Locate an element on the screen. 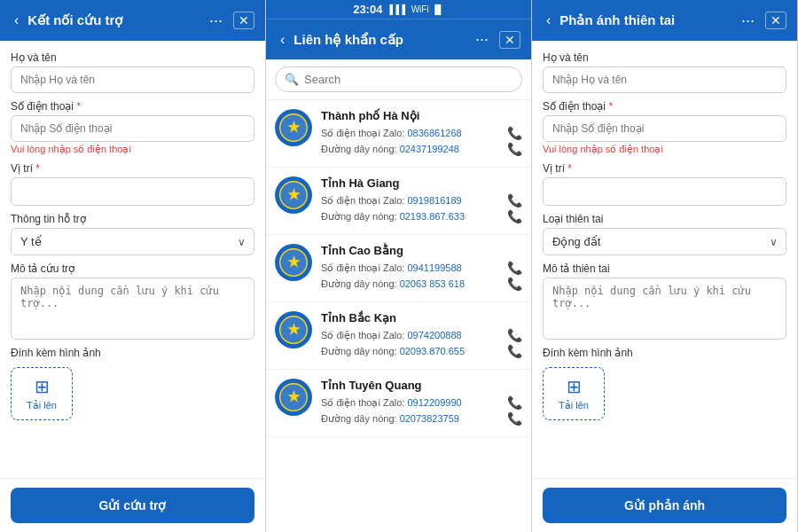  time-bar: 23:04 ▌▌▌ WiFi ▐▌ is located at coordinates (399, 9).